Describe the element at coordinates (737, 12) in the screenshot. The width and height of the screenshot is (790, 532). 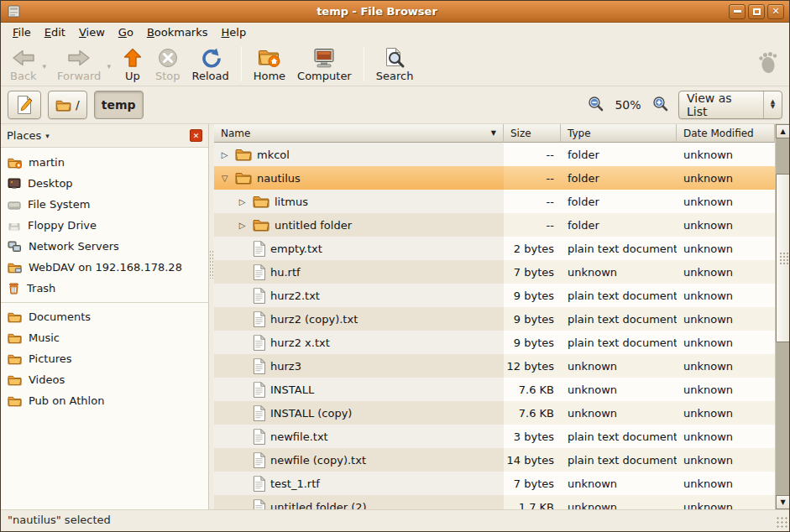
I see `minimize-icon` at that location.